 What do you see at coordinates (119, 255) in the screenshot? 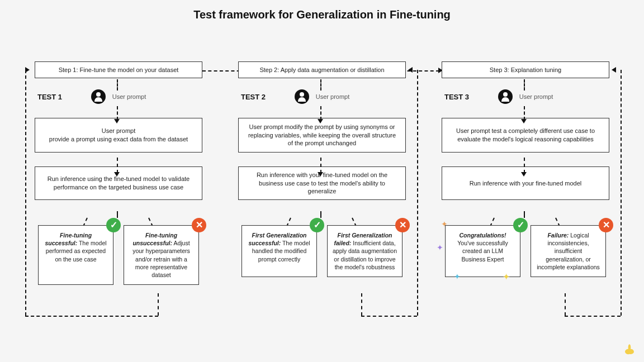
I see `outcomes-1: ✓ Fine-tuning successful: The model perf…` at bounding box center [119, 255].